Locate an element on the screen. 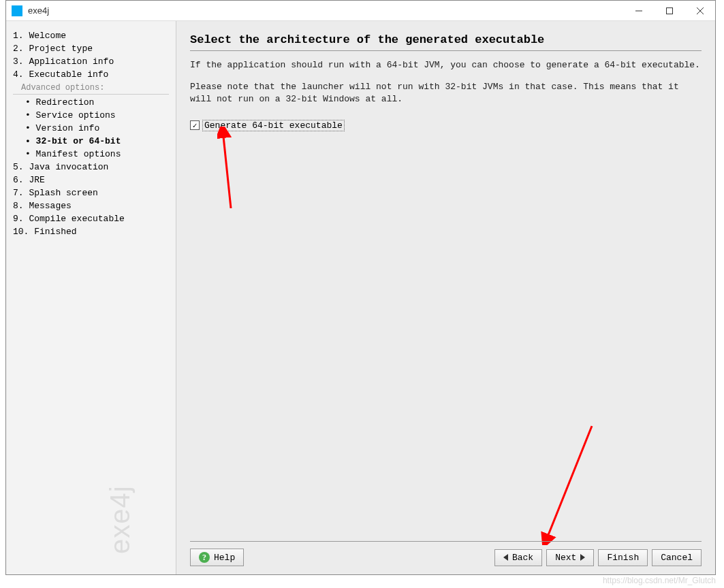  minimize-icon is located at coordinates (639, 11).